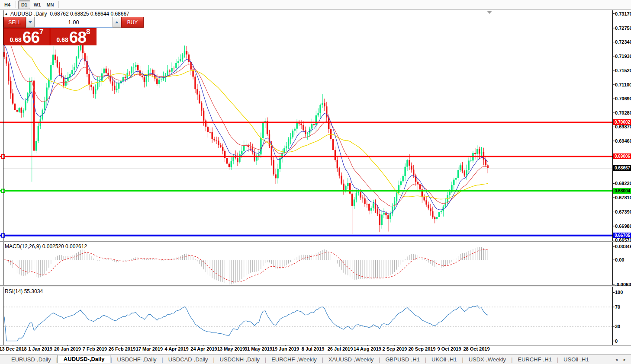 This screenshot has height=364, width=631. Describe the element at coordinates (622, 168) in the screenshot. I see `current-price-badge: 0.68667` at that location.